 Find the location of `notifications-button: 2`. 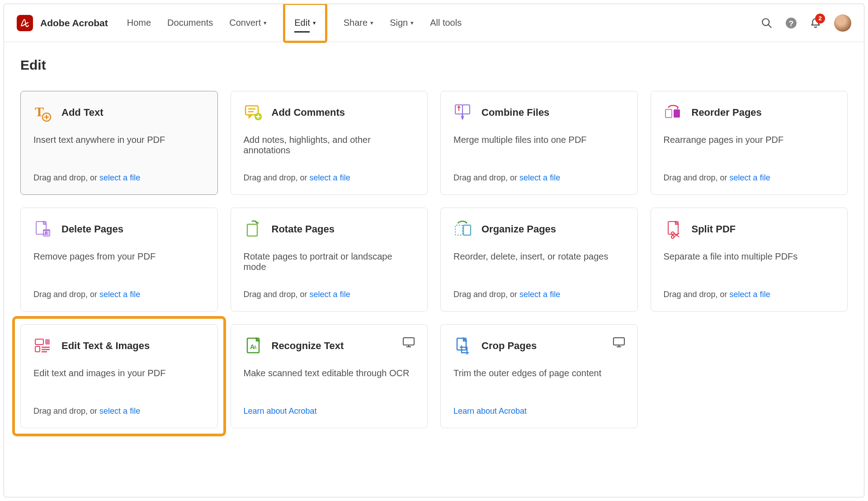

notifications-button: 2 is located at coordinates (816, 23).